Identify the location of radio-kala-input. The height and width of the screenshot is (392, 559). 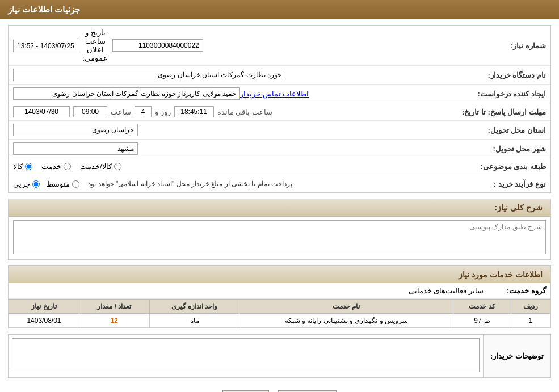
(28, 167).